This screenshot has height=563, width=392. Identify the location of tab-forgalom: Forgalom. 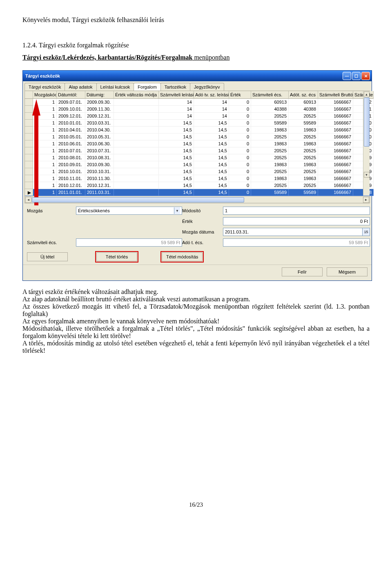
(147, 87).